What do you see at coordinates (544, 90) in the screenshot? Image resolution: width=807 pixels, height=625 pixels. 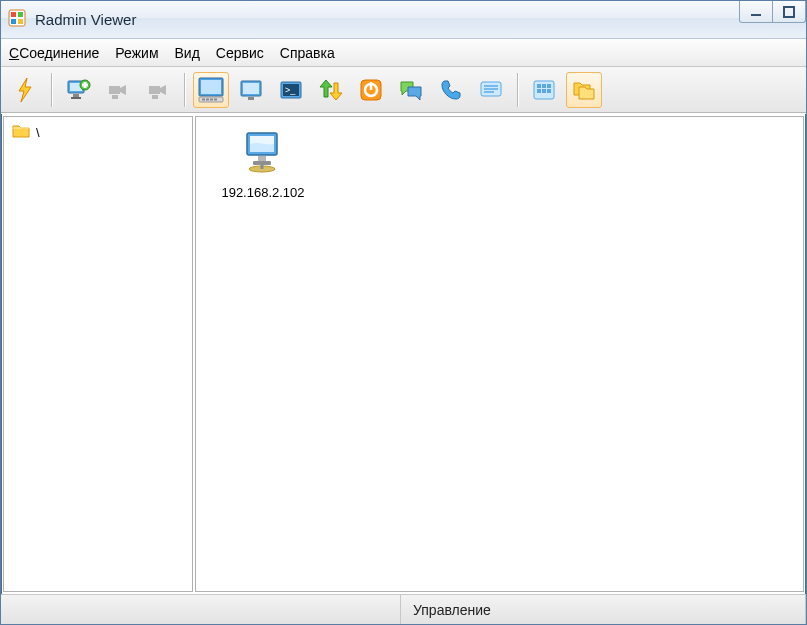 I see `phonebook-button` at bounding box center [544, 90].